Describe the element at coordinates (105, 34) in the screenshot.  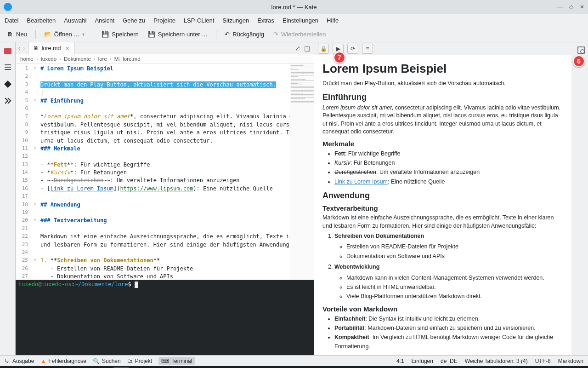
I see `save-icon: 💾` at that location.